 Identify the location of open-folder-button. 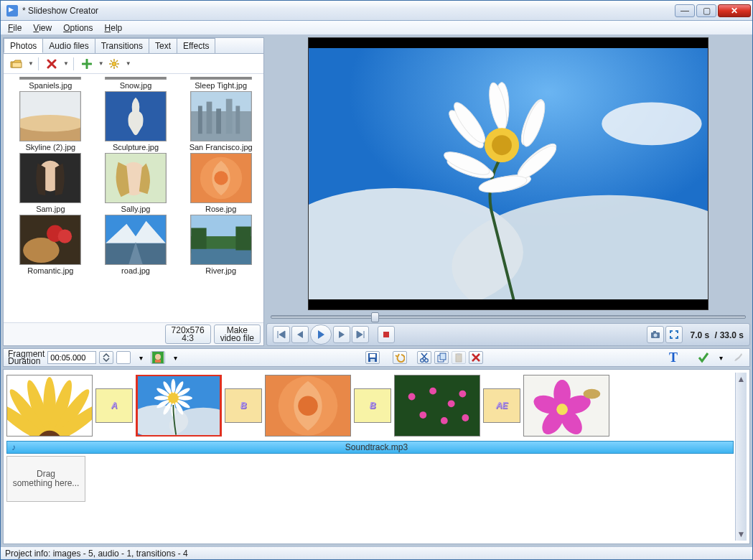
(17, 64).